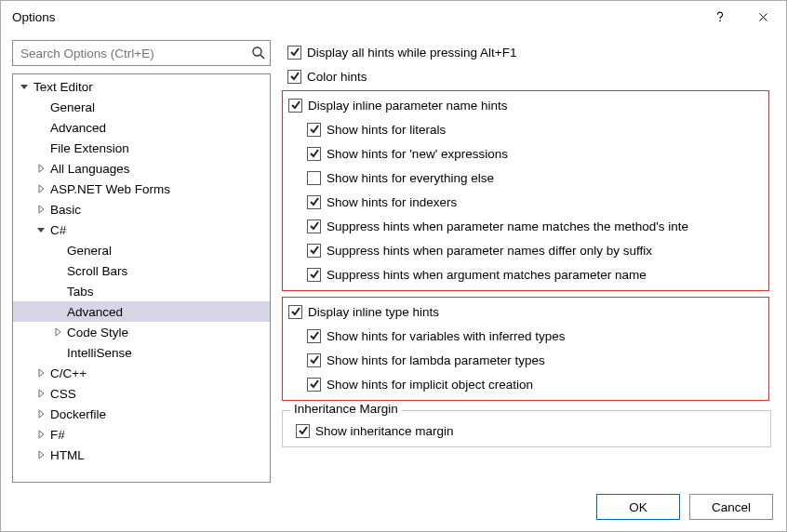  What do you see at coordinates (526, 153) in the screenshot?
I see `option-row: Show hints for 'new' expressions` at bounding box center [526, 153].